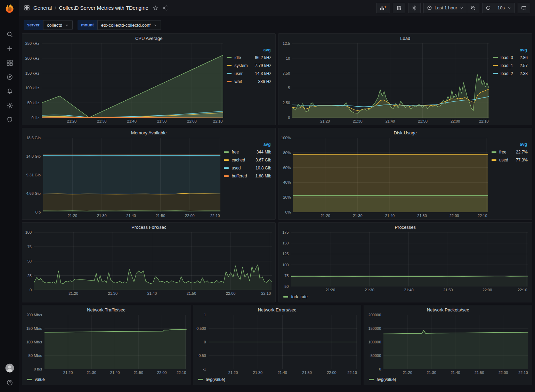  Describe the element at coordinates (445, 8) in the screenshot. I see `time-range-picker: Last 1 hour` at that location.